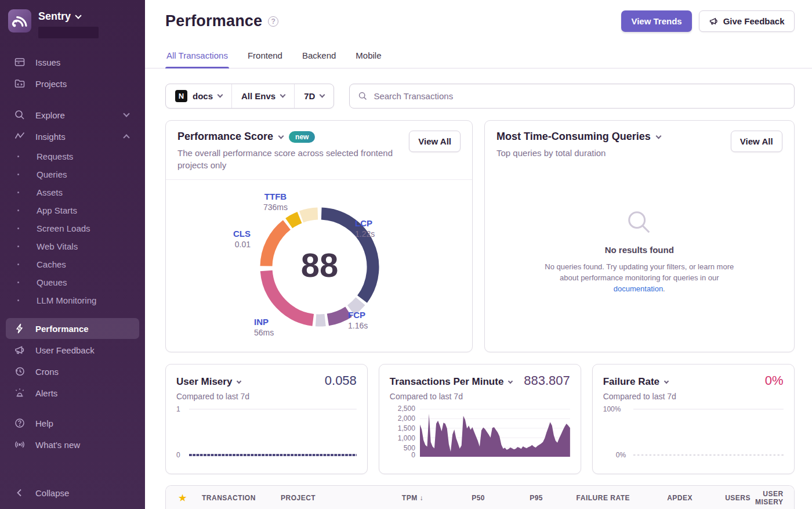 The width and height of the screenshot is (812, 509). I want to click on transactions-table: ★ TRANSACTION PROJECT TPM ↓ P50 P95 FAIL…, so click(480, 497).